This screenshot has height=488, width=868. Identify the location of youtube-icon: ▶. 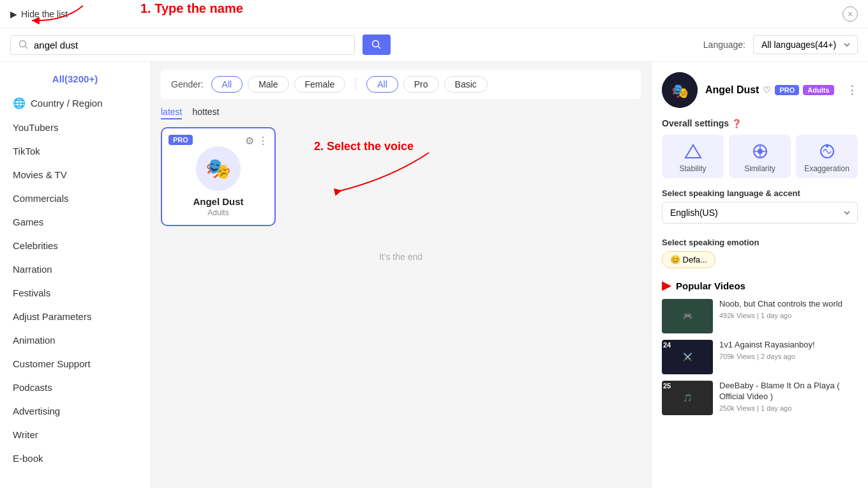
(666, 286).